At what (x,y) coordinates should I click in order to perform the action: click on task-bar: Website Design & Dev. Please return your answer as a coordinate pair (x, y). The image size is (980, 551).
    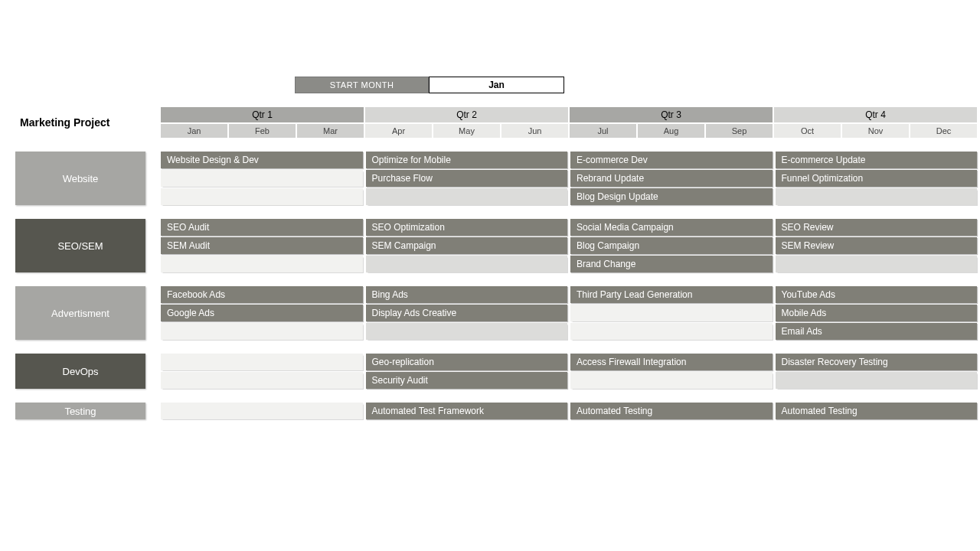
    Looking at the image, I should click on (262, 160).